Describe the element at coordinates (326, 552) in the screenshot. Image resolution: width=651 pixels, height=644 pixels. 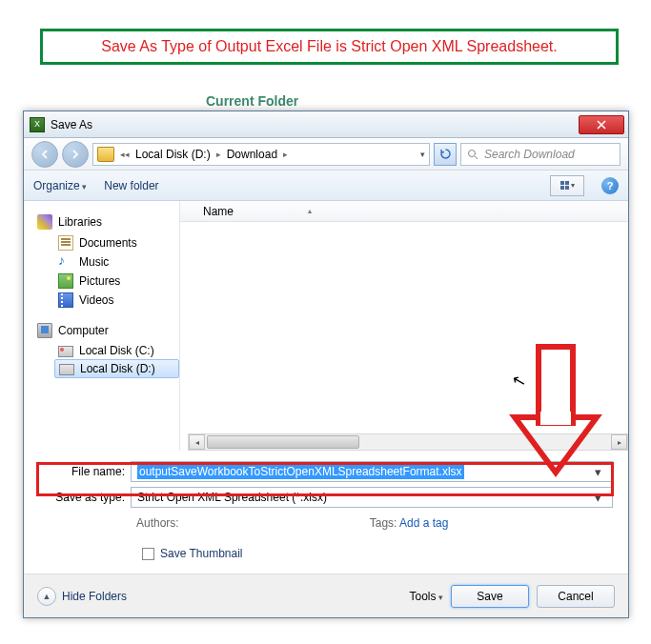
I see `save-thumbnail-row: Save Thumbnail` at that location.